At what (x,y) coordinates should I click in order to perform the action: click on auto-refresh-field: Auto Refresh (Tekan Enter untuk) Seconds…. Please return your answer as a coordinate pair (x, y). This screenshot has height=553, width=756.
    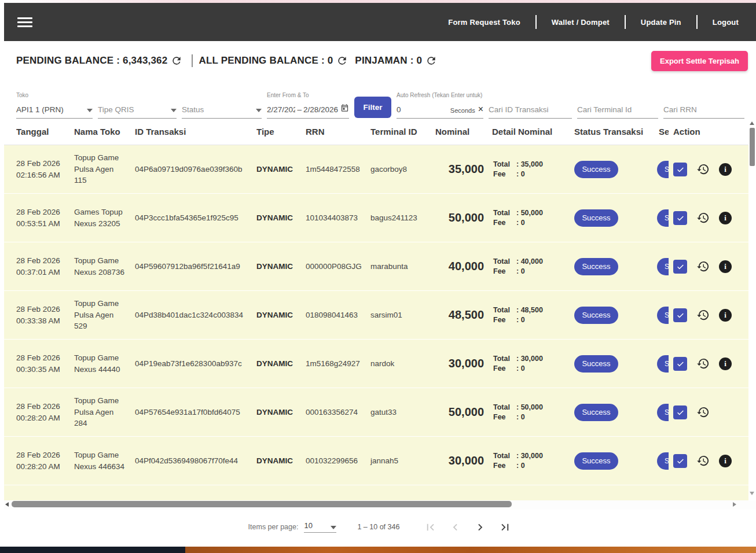
    Looking at the image, I should click on (440, 105).